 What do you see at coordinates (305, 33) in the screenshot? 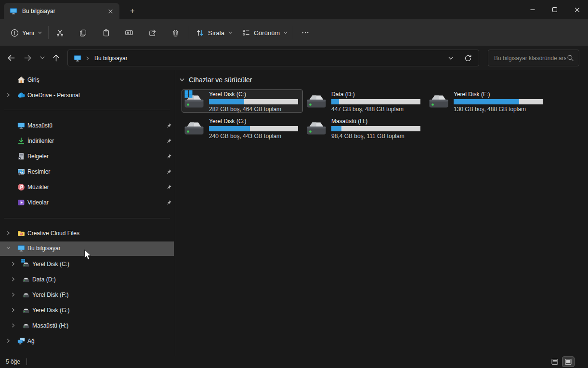
I see `more-options-button` at bounding box center [305, 33].